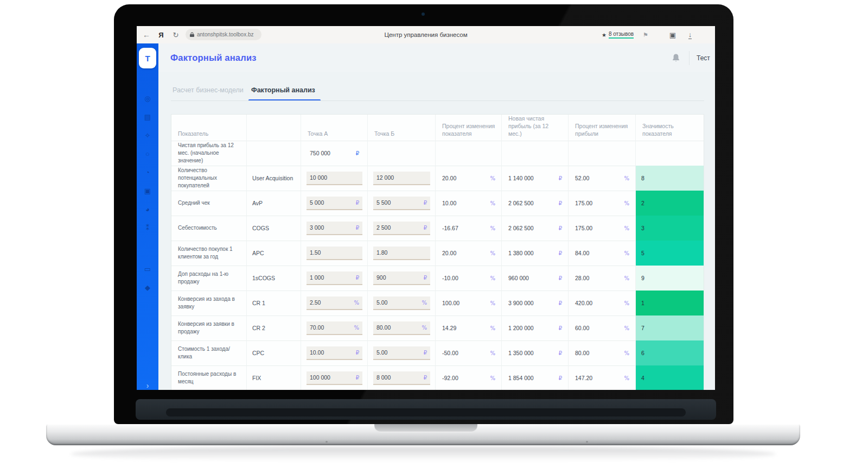  What do you see at coordinates (208, 90) in the screenshot?
I see `tab-business-model: Расчет бизнес-модели` at bounding box center [208, 90].